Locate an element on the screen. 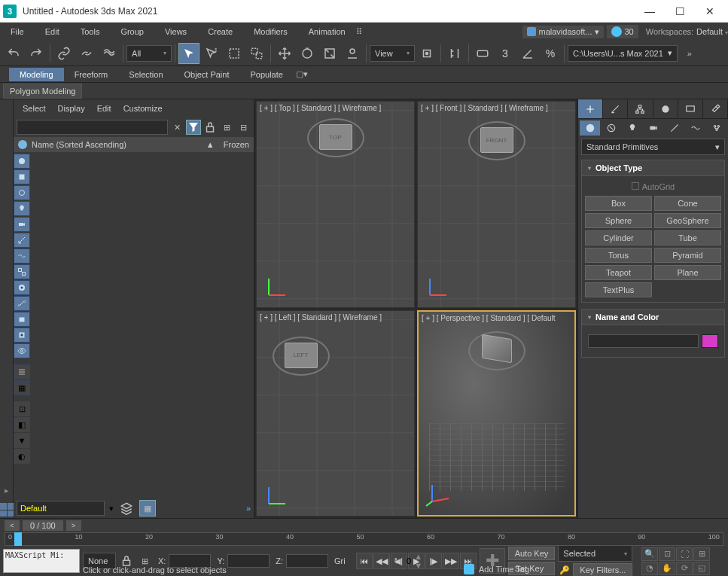 The height and width of the screenshot is (576, 728). menu-create: Create is located at coordinates (220, 32).